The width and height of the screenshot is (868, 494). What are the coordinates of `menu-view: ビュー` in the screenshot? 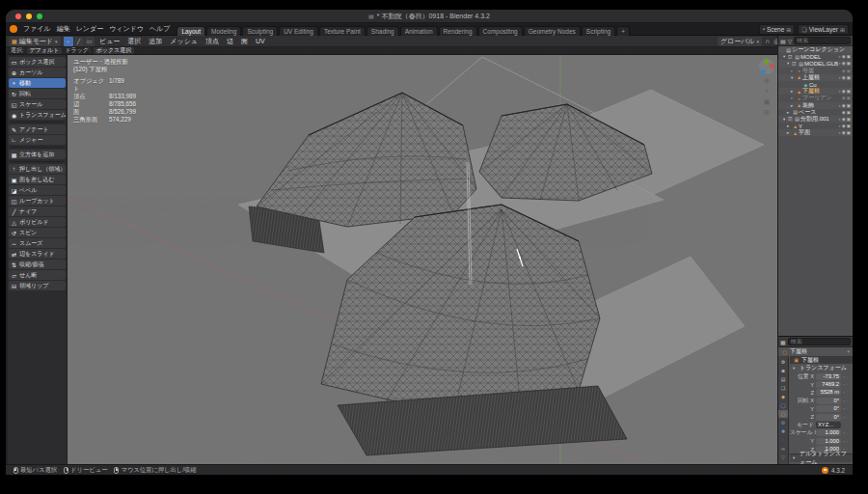 It's located at (110, 41).